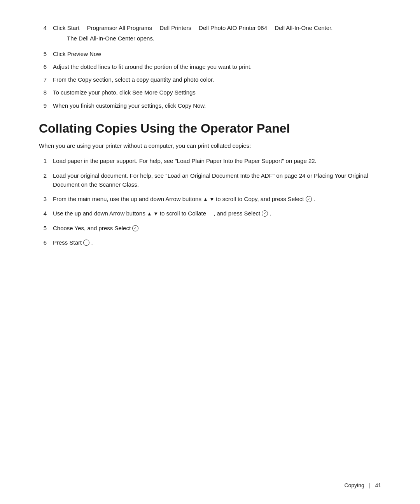 The height and width of the screenshot is (504, 420). What do you see at coordinates (43, 180) in the screenshot?
I see `item-number: 2` at bounding box center [43, 180].